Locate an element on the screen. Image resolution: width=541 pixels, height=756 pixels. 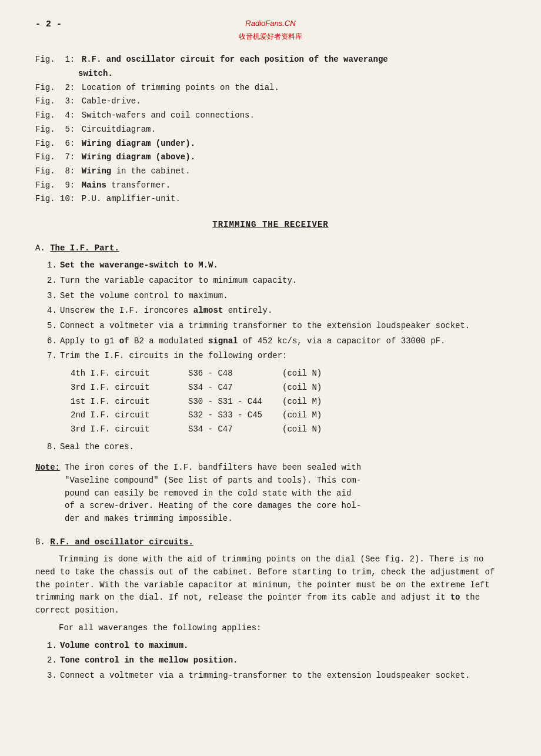
table-row: 2nd I.F. circuit S32 - S33 - C45 (coil M… is located at coordinates (288, 416).